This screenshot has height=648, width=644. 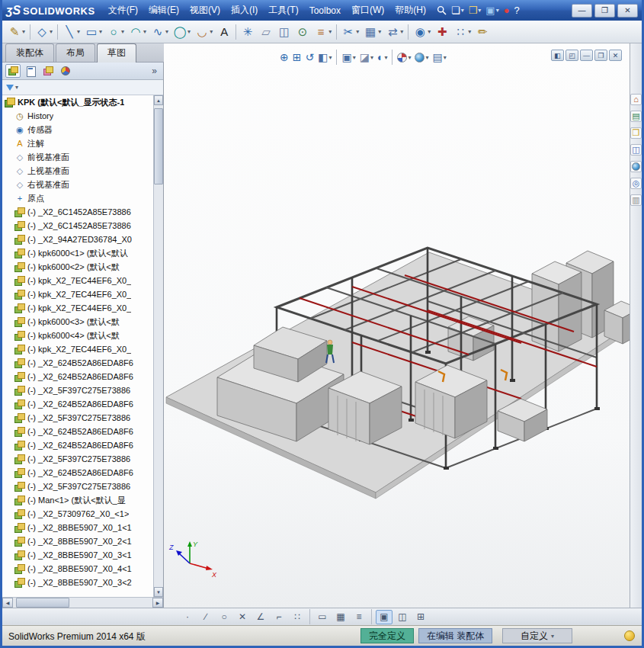 What do you see at coordinates (384, 618) in the screenshot?
I see `view-single-icon: ▣` at bounding box center [384, 618].